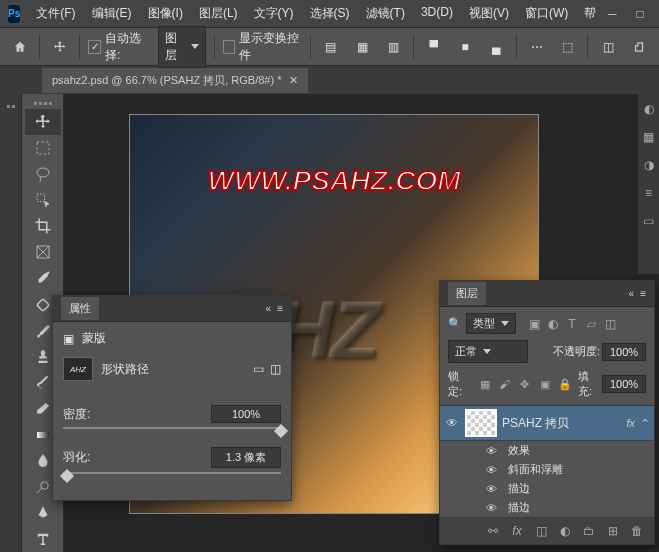 Image resolution: width=659 pixels, height=552 pixels. What do you see at coordinates (649, 221) in the screenshot?
I see `libraries-panel-icon: ▭` at bounding box center [649, 221].